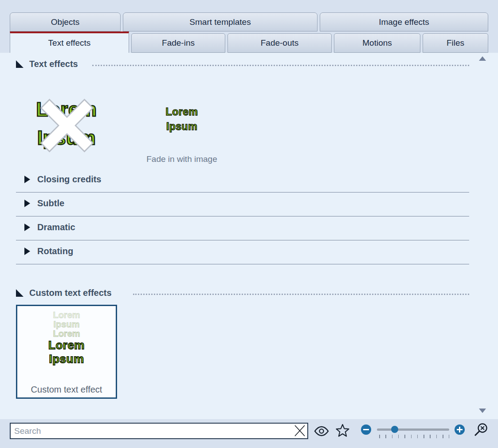 Image resolution: width=498 pixels, height=448 pixels. What do you see at coordinates (44, 203) in the screenshot?
I see `section-header-subtle: Subtle` at bounding box center [44, 203].